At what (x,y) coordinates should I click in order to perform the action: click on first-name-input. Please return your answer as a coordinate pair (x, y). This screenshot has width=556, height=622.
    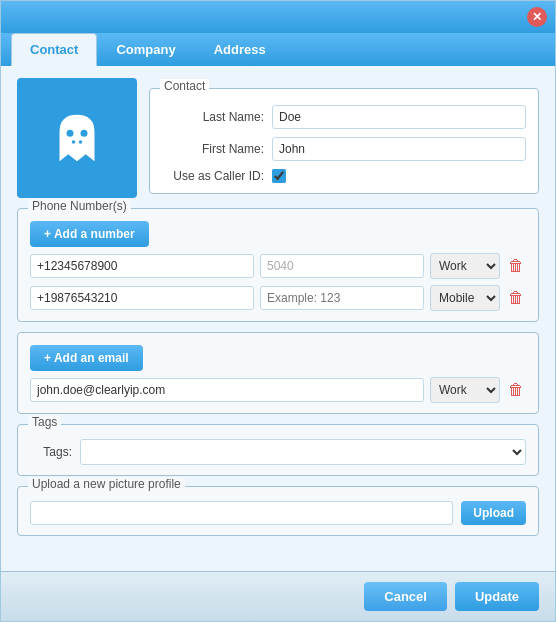
    Looking at the image, I should click on (399, 149).